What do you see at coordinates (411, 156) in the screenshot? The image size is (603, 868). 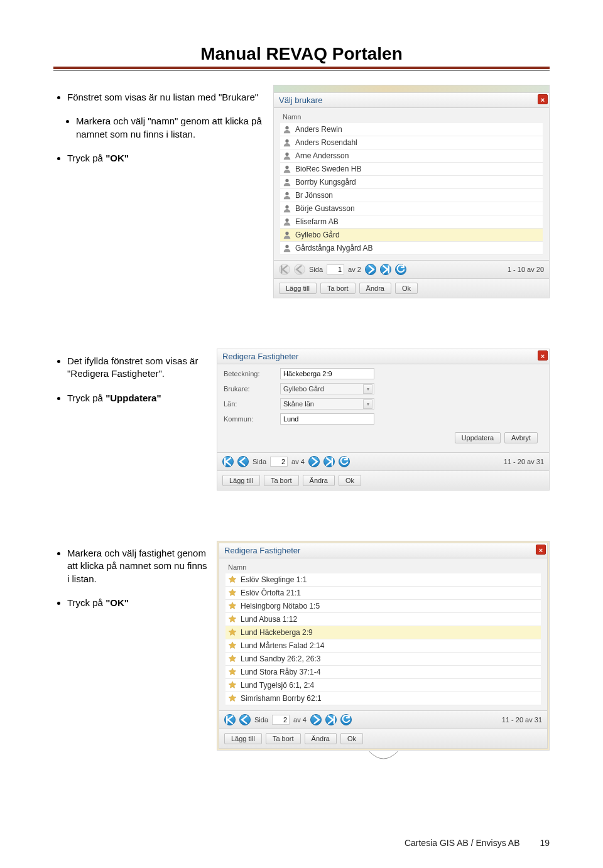 I see `list-item: Arne Andersson` at bounding box center [411, 156].